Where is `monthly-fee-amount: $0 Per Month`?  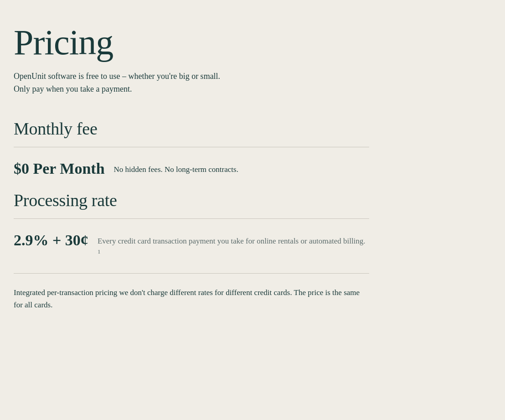 monthly-fee-amount: $0 Per Month is located at coordinates (59, 169).